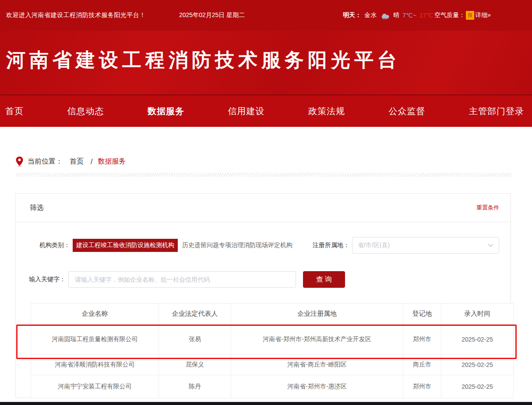 The image size is (532, 405). I want to click on col-header-company: 企业名称, so click(95, 314).